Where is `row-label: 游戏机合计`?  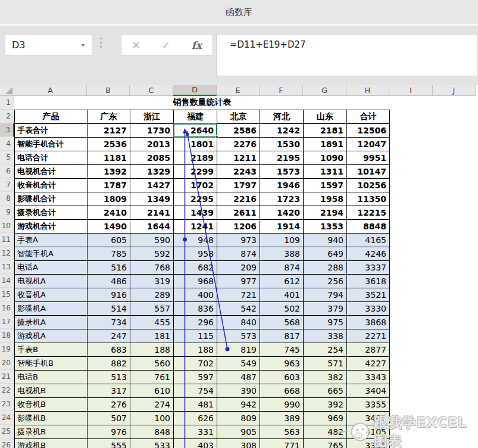
row-label: 游戏机合计 is located at coordinates (51, 226).